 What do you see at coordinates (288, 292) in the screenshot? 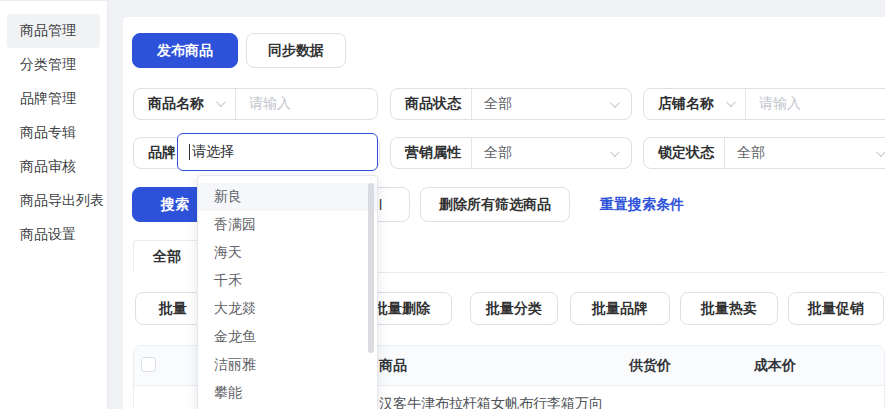
I see `brand-dropdown-menu: 新良 香满园 海天 千禾 大龙燚 金龙鱼 洁丽雅 攀能` at bounding box center [288, 292].